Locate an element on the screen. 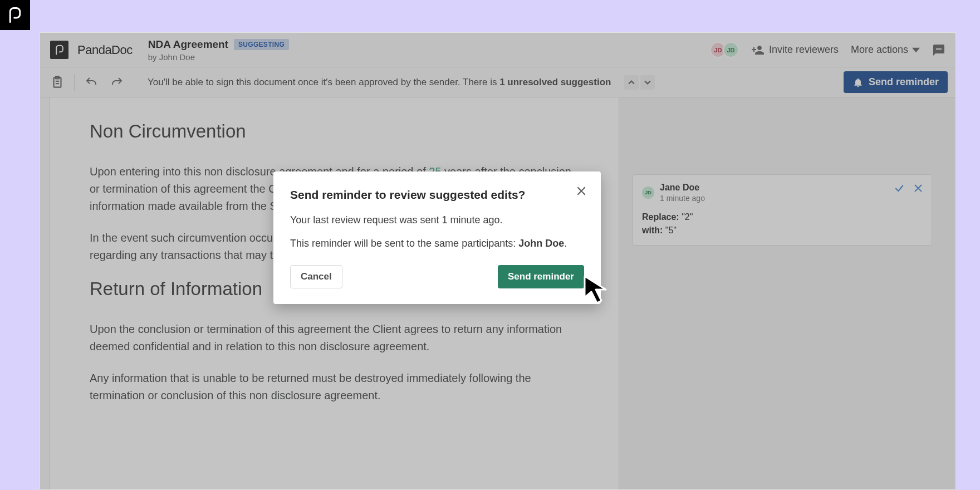 The width and height of the screenshot is (980, 490). modal-line-2: This reminder will be sent to the same p… is located at coordinates (437, 244).